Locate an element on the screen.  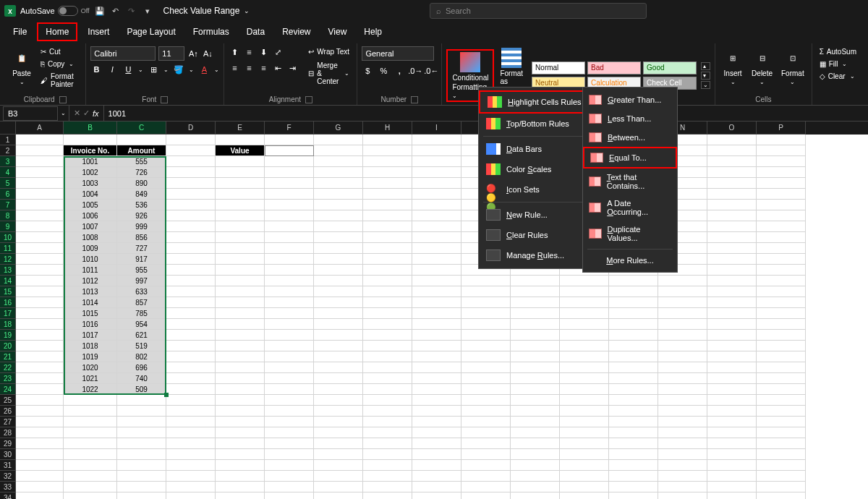
cell-F11 is located at coordinates (289, 249).